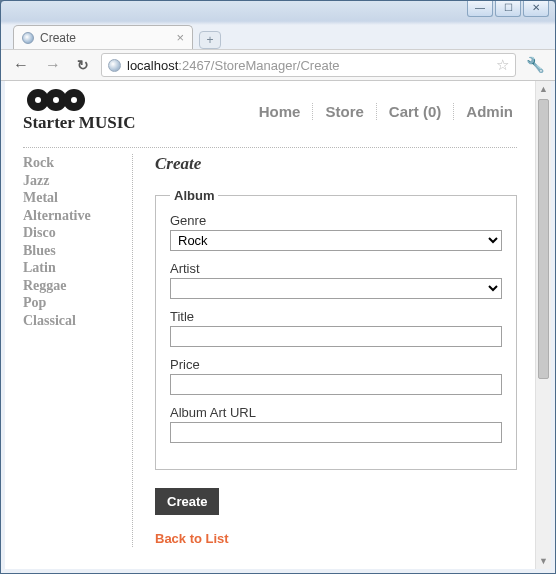 The height and width of the screenshot is (574, 556). What do you see at coordinates (194, 196) in the screenshot?
I see `fieldset-legend: Album` at bounding box center [194, 196].